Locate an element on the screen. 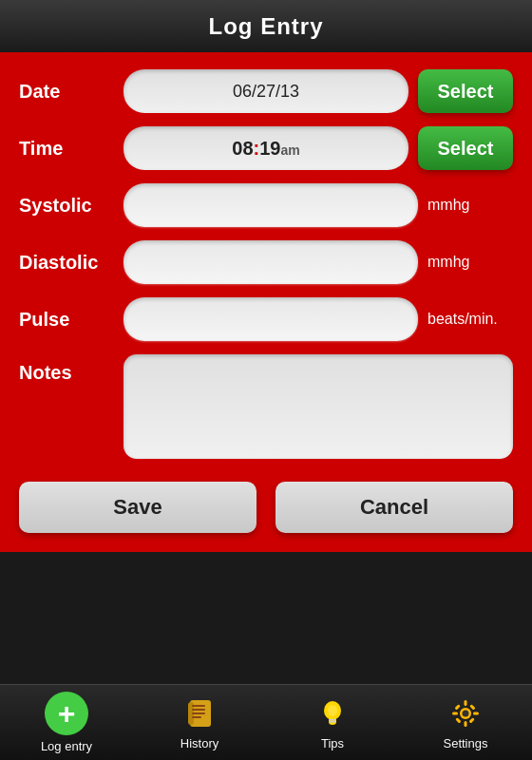  date-display: 06/27/13 is located at coordinates (266, 91).